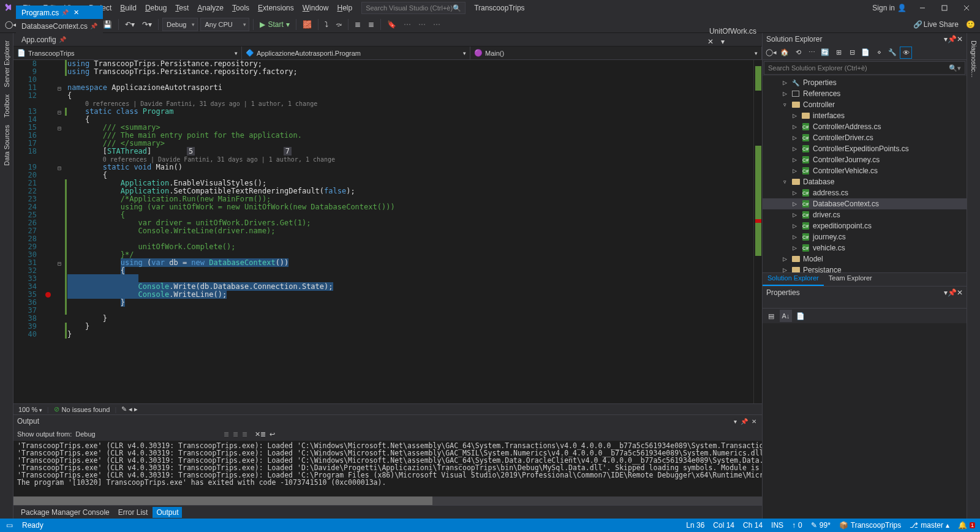  What do you see at coordinates (839, 53) in the screenshot?
I see `se-btn-6: ⊞` at bounding box center [839, 53].